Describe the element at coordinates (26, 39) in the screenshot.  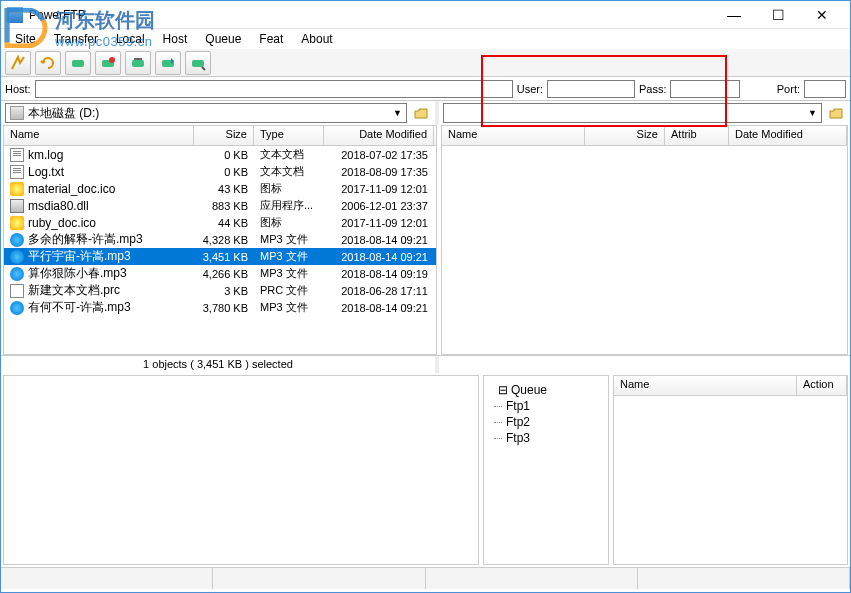
I see `menu-site: Site` at that location.